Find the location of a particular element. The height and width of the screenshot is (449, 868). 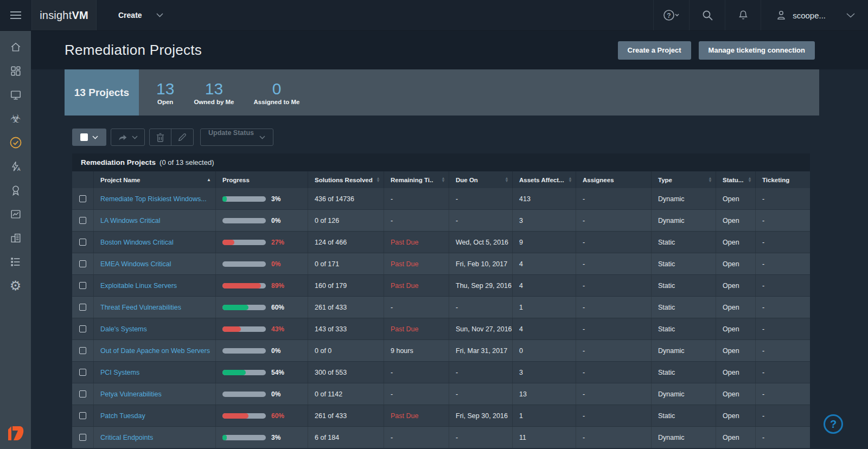

column-label: Statu... is located at coordinates (733, 180).